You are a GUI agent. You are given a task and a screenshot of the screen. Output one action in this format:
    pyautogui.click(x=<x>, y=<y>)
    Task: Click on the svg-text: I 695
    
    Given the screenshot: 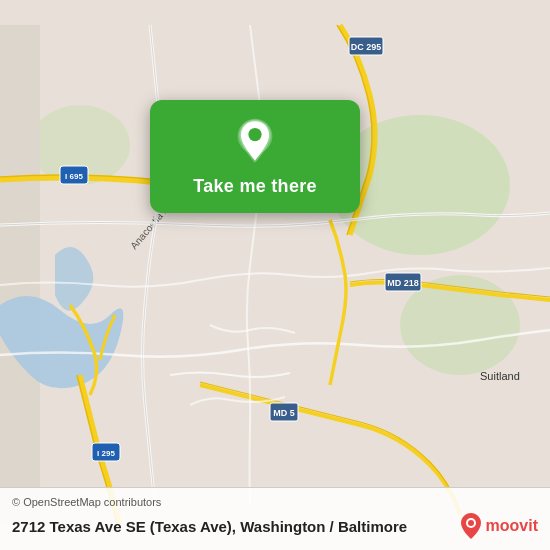 What is the action you would take?
    pyautogui.click(x=74, y=176)
    